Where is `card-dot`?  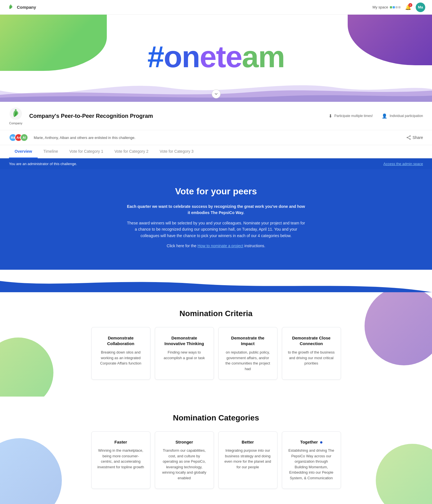
card-dot is located at coordinates (321, 442).